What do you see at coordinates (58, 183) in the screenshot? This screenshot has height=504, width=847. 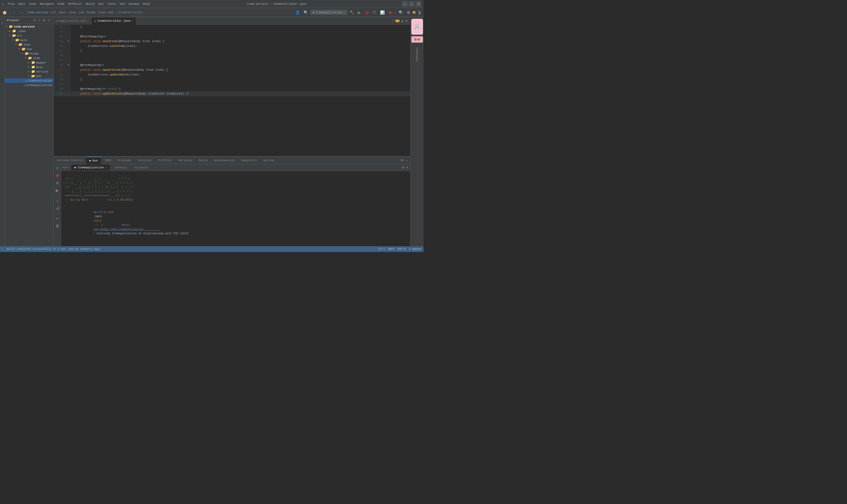 I see `run-pause-btn: ⏸` at bounding box center [58, 183].